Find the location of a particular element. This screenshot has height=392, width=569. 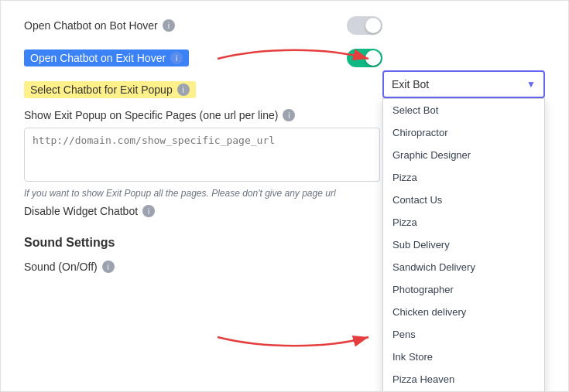

dropdown-item: Sandwich Delivery is located at coordinates (464, 268).